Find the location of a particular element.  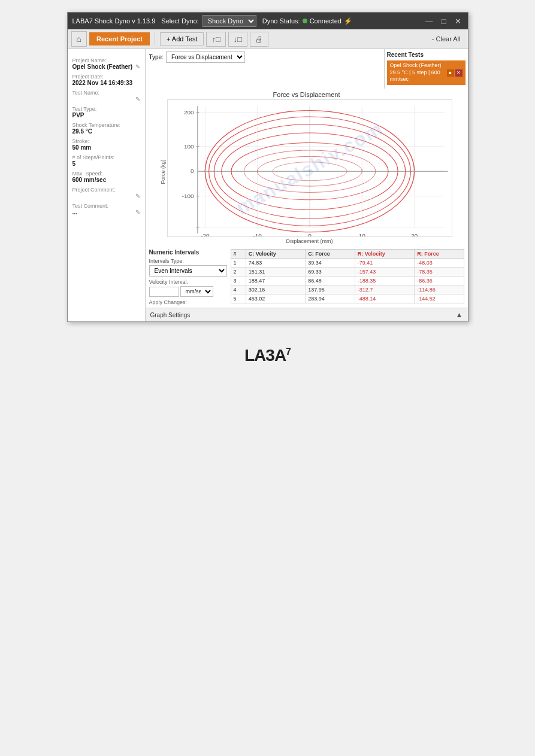

dyno-status-text: Connected is located at coordinates (326, 21).